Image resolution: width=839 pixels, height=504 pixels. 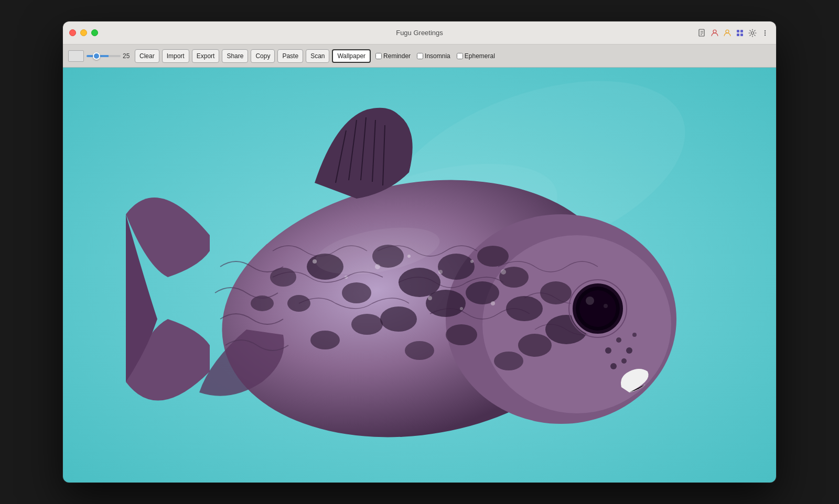 I want to click on size-slider-container: 25, so click(x=109, y=56).